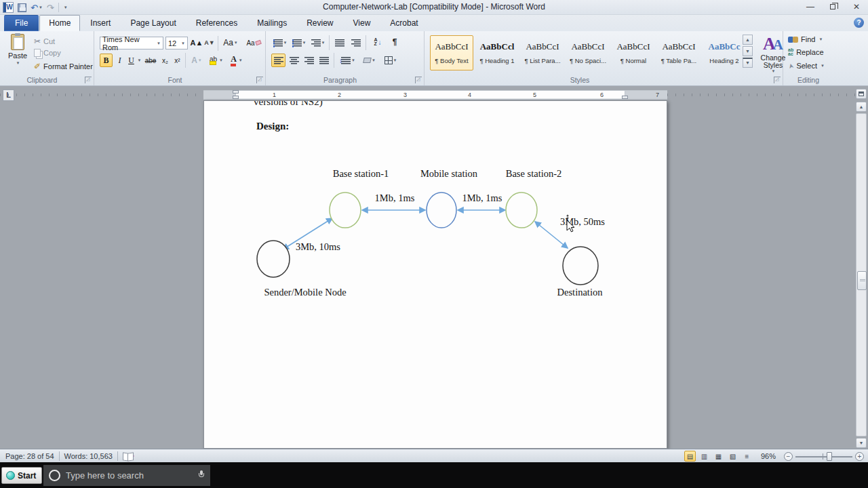 Image resolution: width=868 pixels, height=488 pixels. Describe the element at coordinates (236, 92) in the screenshot. I see `first-line-indent-marker` at that location.